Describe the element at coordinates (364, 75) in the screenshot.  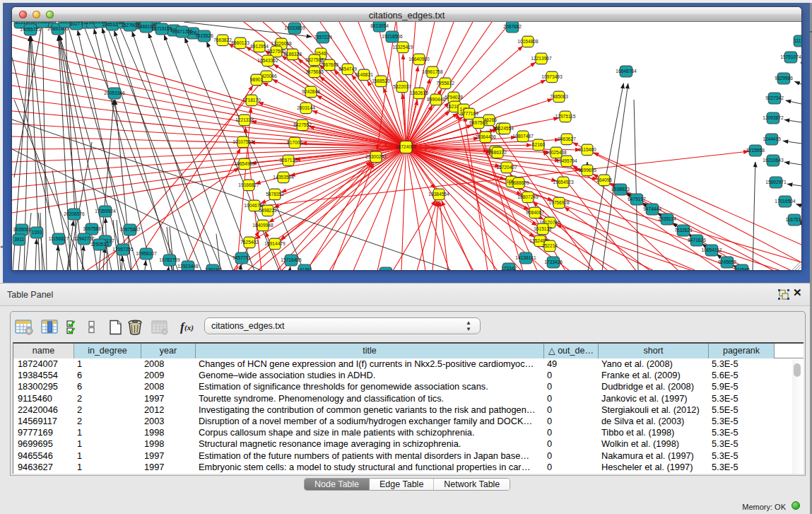
I see `svg-text: 9146821` at that location.